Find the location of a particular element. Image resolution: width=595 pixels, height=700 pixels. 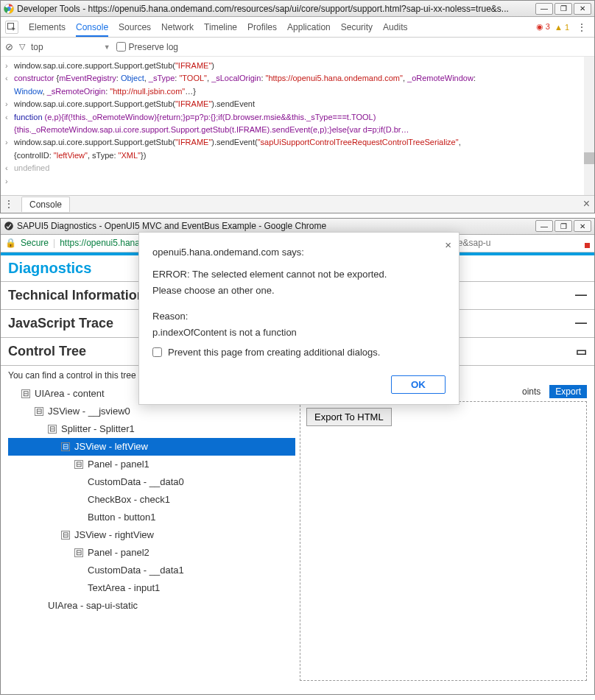

filter-icon: ▽ is located at coordinates (22, 47).